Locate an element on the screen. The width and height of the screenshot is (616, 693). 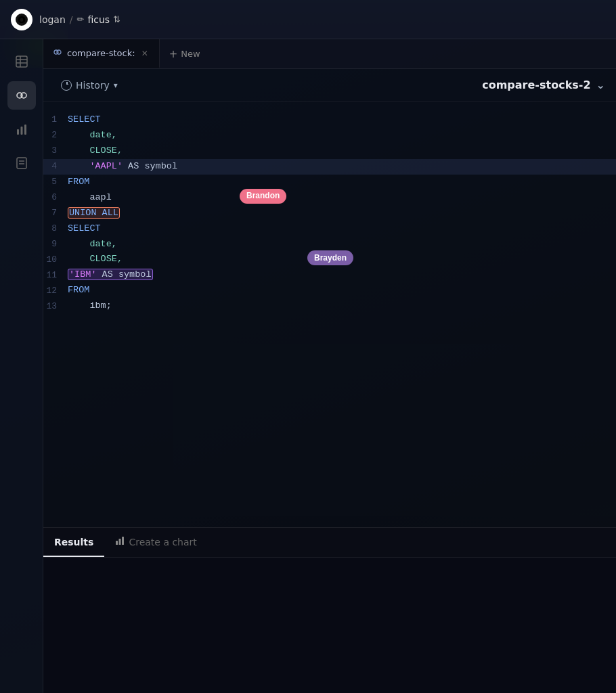
book-icon is located at coordinates (22, 163).